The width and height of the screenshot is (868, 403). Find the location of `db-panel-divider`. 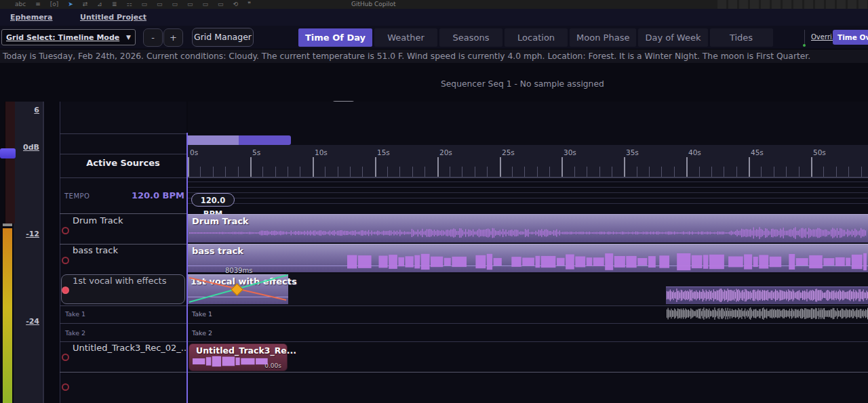

db-panel-divider is located at coordinates (43, 252).